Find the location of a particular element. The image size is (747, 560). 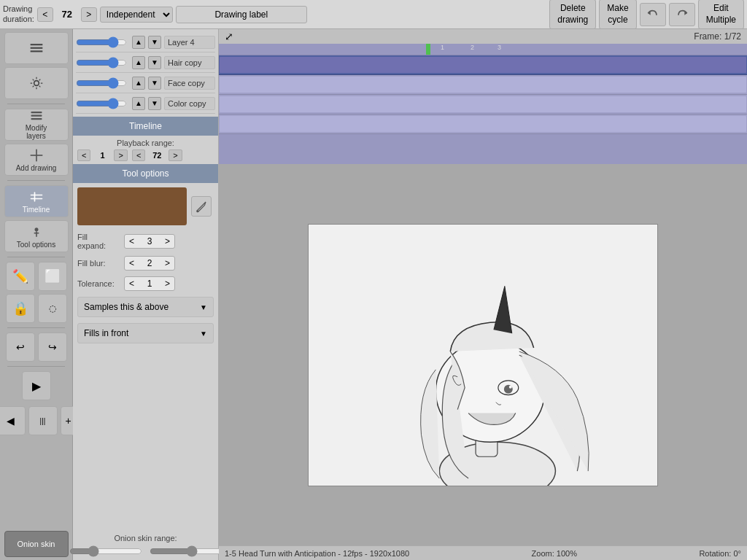

project-info: 1-5 Head Turn with Anticipation - 12fps … is located at coordinates (317, 553).